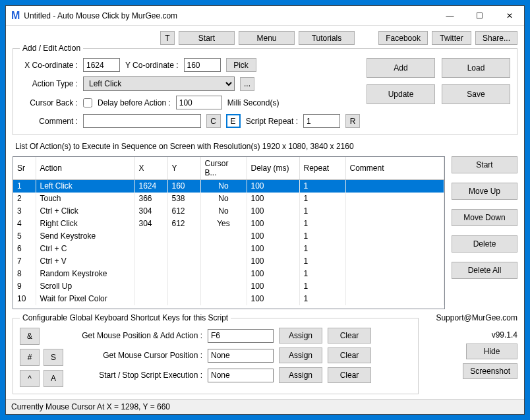  What do you see at coordinates (151, 169) in the screenshot?
I see `col-x: X` at bounding box center [151, 169].